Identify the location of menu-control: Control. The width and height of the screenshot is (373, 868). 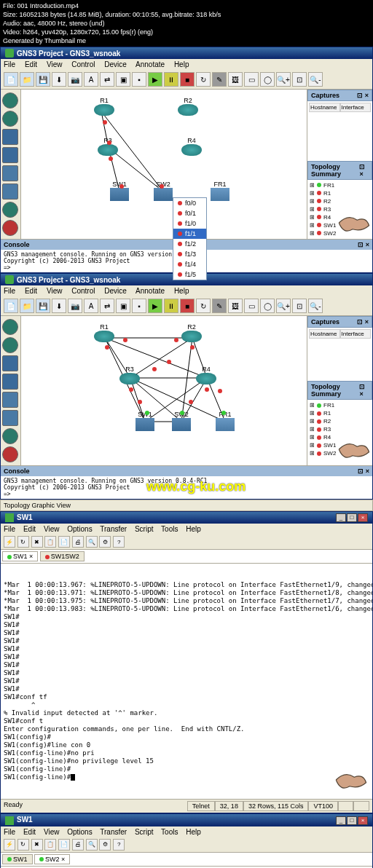
(83, 64).